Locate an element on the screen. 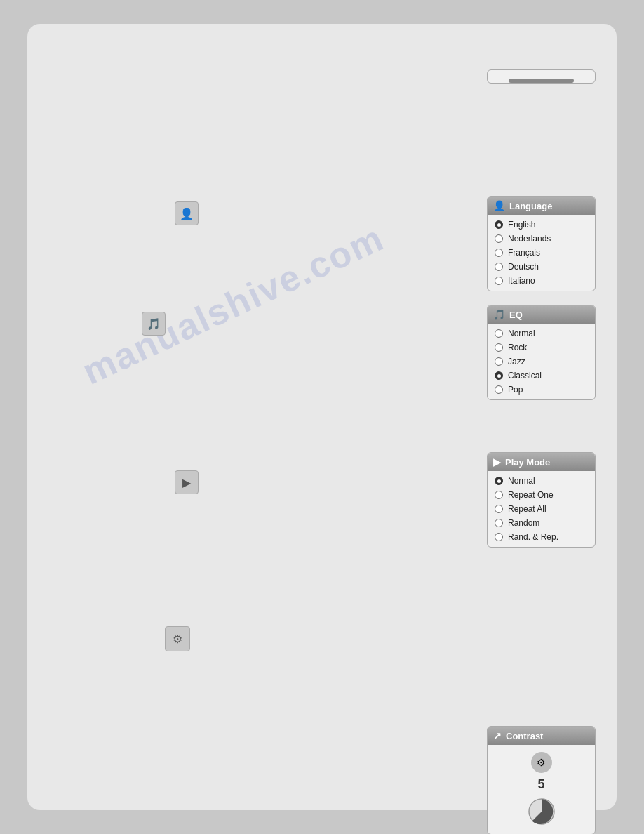  playmode-header-icon: ▶ is located at coordinates (497, 462).